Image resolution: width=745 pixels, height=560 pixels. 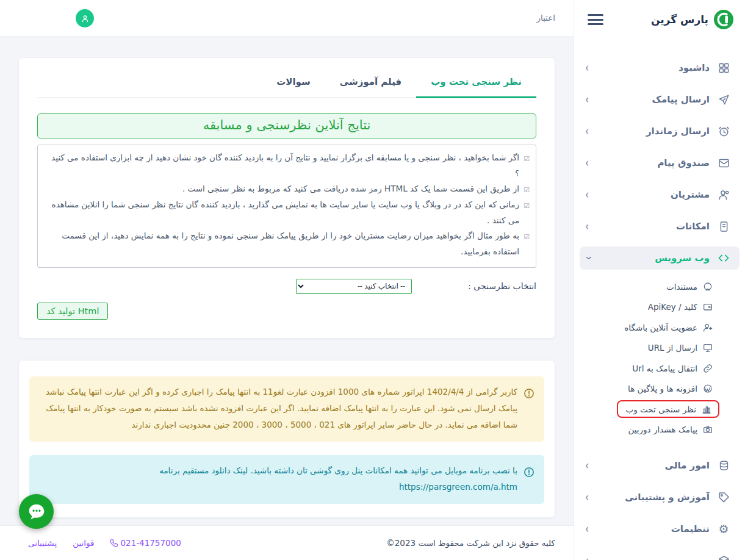 I want to click on link-icon, so click(x=708, y=368).